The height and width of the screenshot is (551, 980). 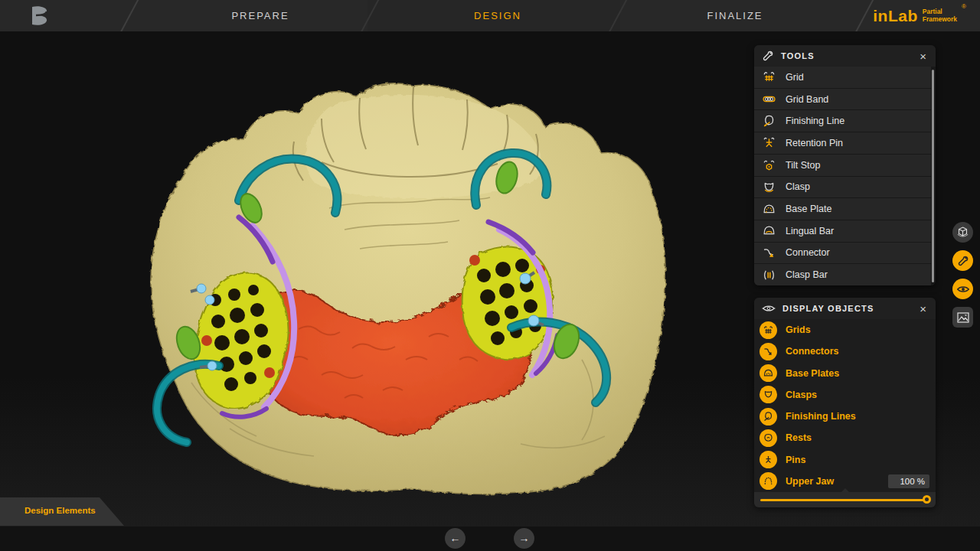 What do you see at coordinates (842, 165) in the screenshot?
I see `tool-item-tilt-stop: Tilt Stop` at bounding box center [842, 165].